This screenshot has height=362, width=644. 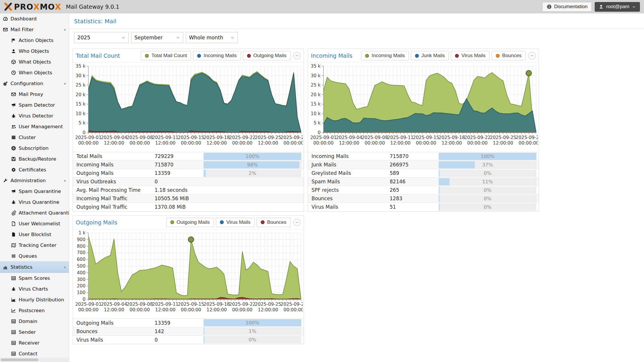 I want to click on sidebar-item-spam-detector: Spam Detector, so click(x=34, y=105).